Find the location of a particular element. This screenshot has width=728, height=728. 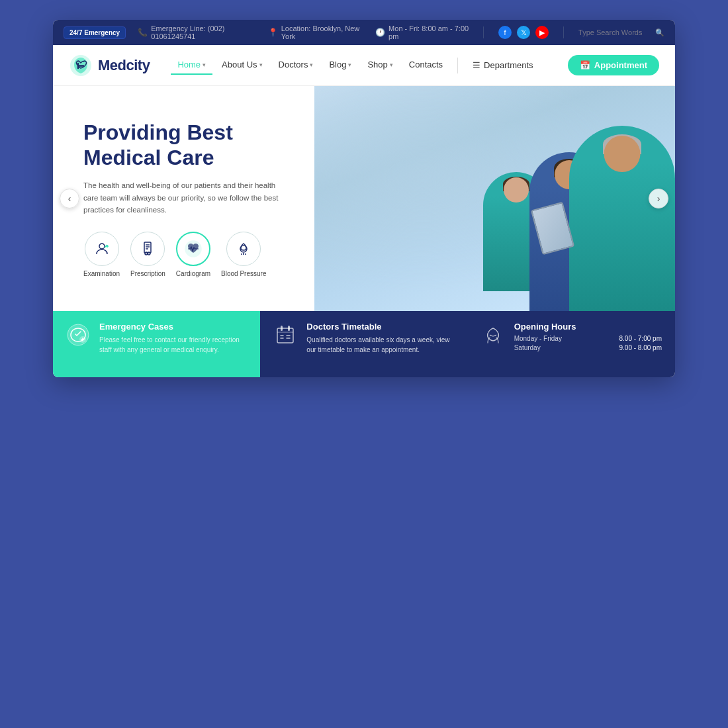

hours-row-1: Monday - Friday 8.00 - 7:00 pm is located at coordinates (588, 339).